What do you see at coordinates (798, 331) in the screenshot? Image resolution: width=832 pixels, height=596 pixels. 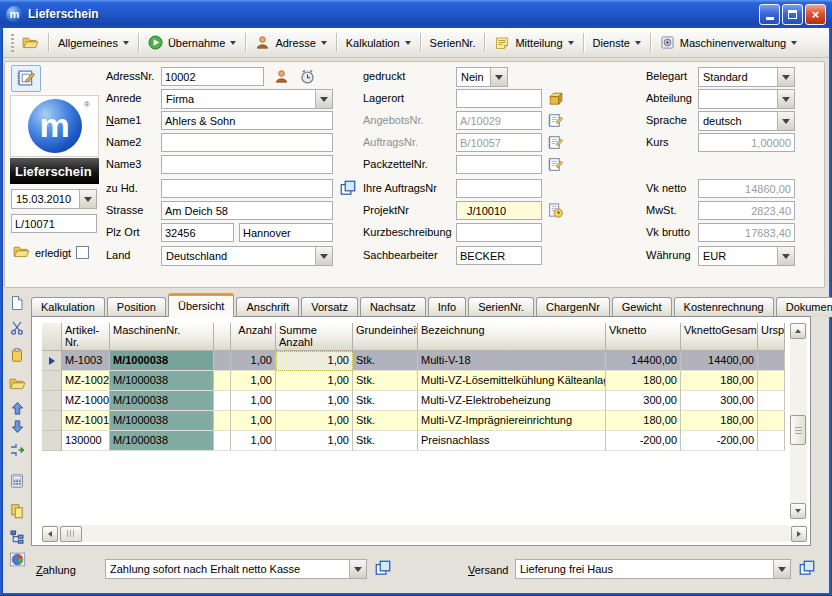 I see `scroll-up-button` at bounding box center [798, 331].